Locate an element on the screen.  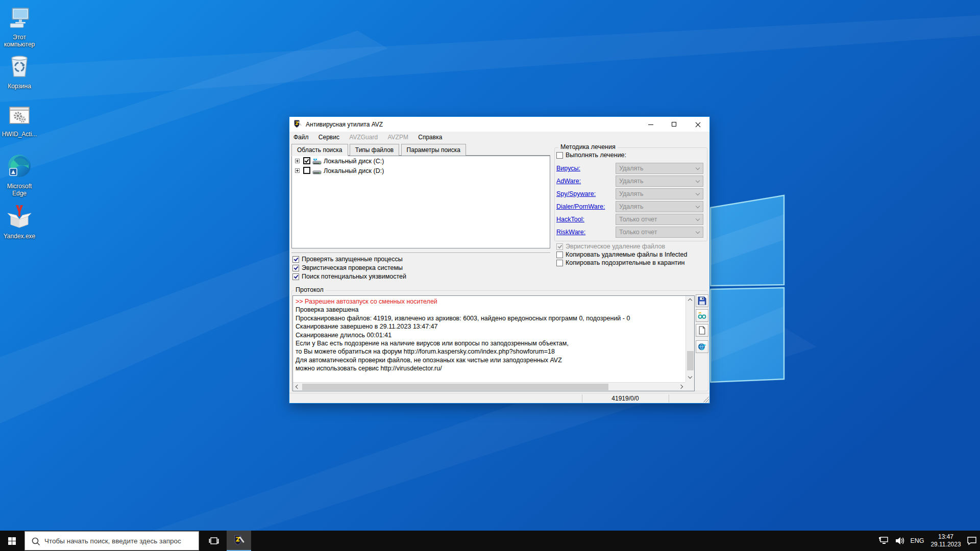
save-log-button is located at coordinates (702, 301).